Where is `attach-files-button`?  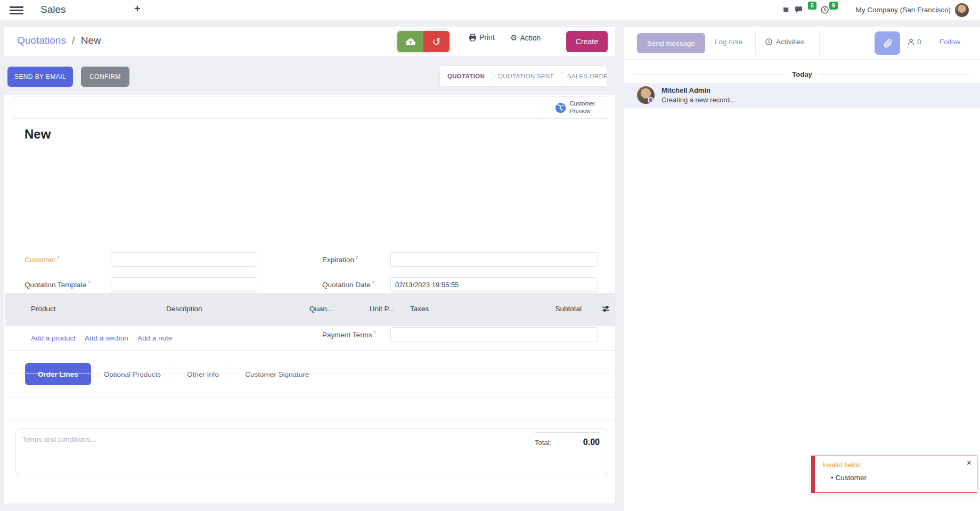 attach-files-button is located at coordinates (887, 43).